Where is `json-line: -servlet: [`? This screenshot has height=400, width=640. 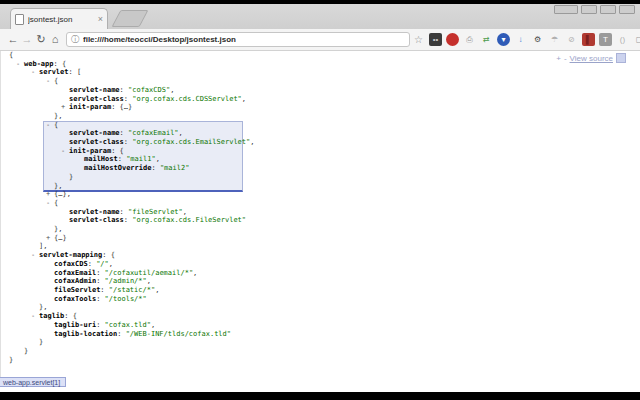
json-line: -servlet: [ is located at coordinates (320, 72).